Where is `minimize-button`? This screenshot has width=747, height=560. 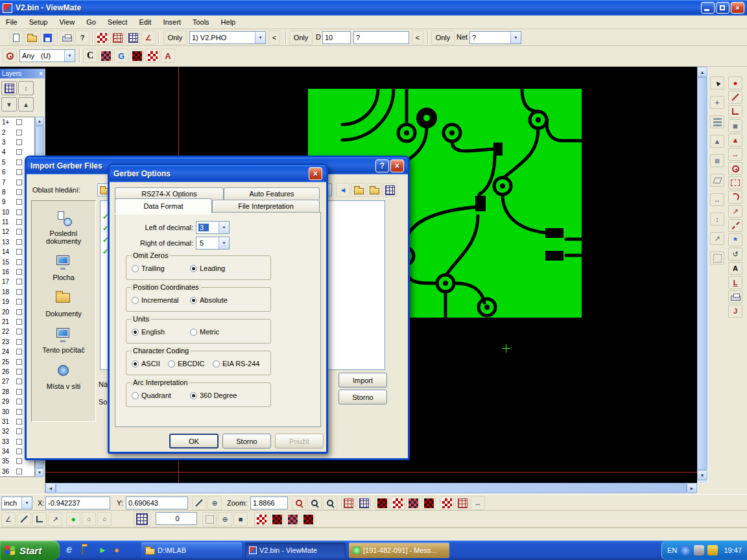 minimize-button is located at coordinates (708, 8).